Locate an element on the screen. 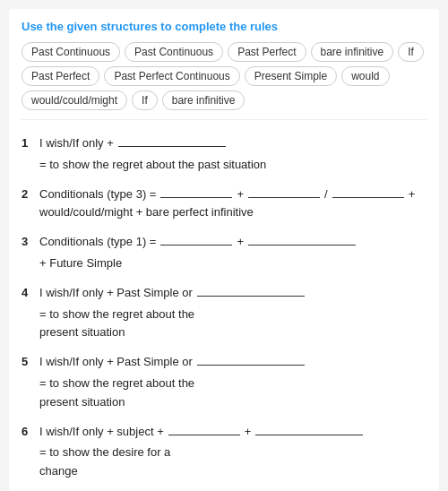 The height and width of the screenshot is (491, 448). rule-part: = to show the regret about the past situ… is located at coordinates (152, 165).